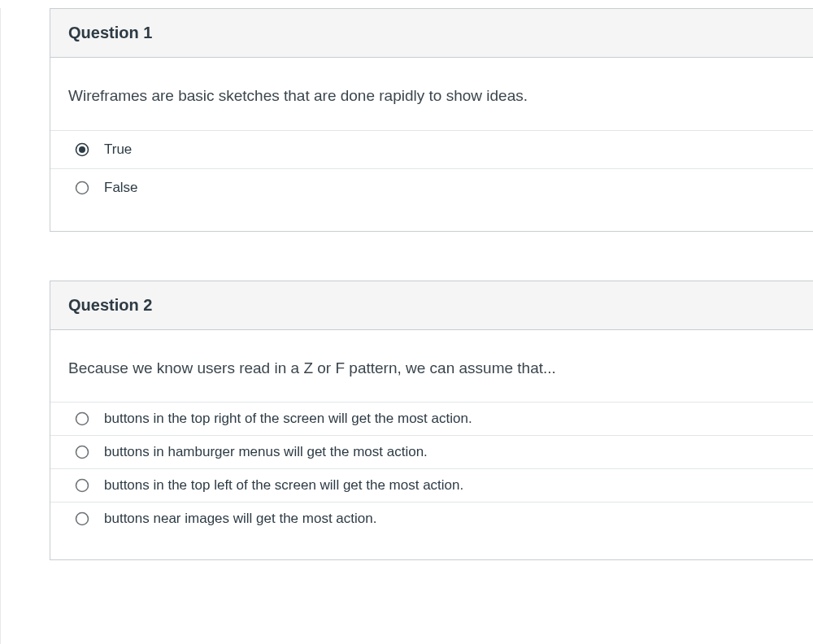  What do you see at coordinates (432, 33) in the screenshot?
I see `question-title: Question 1` at bounding box center [432, 33].